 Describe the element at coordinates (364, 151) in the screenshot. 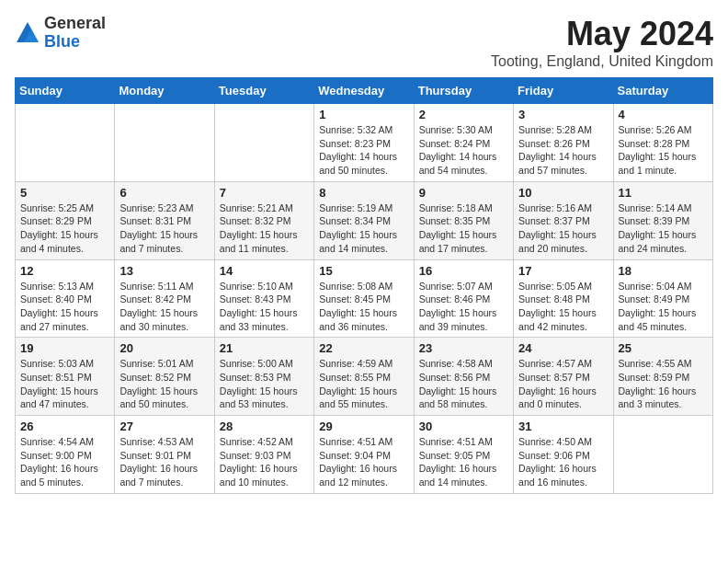

I see `day-info: Sunrise: 5:32 AM Sunset: 8:23 PM Dayligh…` at that location.